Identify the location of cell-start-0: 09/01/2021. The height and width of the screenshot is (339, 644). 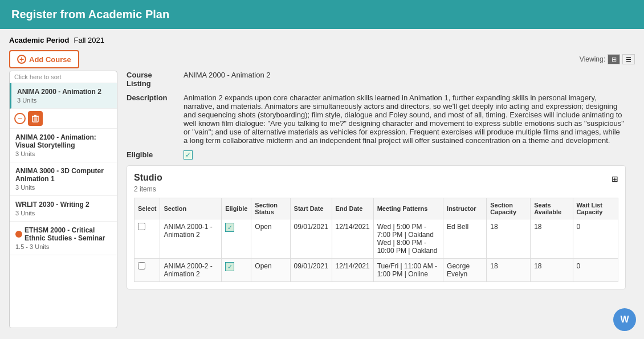
(311, 239).